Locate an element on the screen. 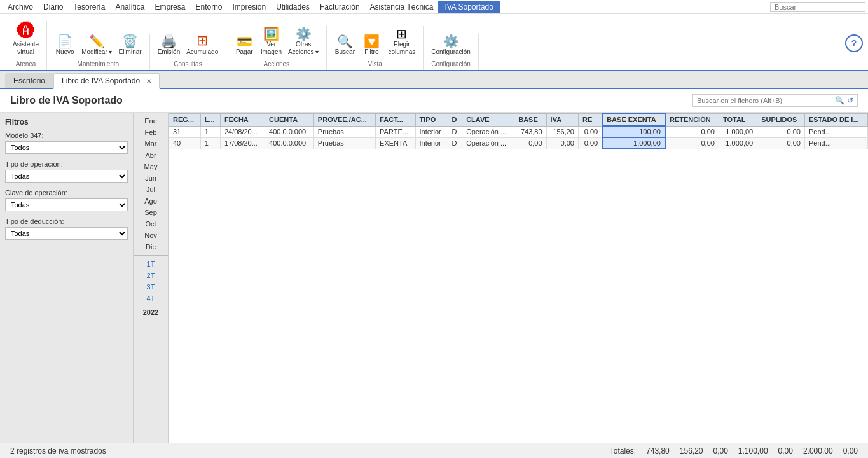 This screenshot has width=868, height=458. tab-libro-iva: Libro de IVA Soportado ✕ is located at coordinates (107, 81).